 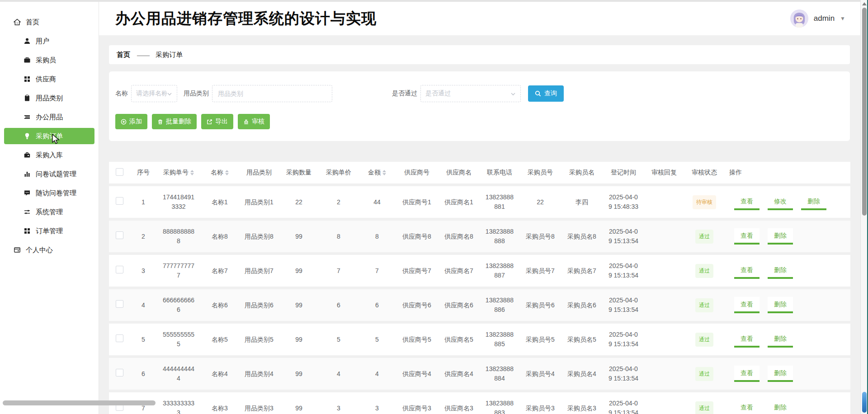 What do you see at coordinates (417, 305) in the screenshot?
I see `cell-supplier-no: 供应商号6` at bounding box center [417, 305].